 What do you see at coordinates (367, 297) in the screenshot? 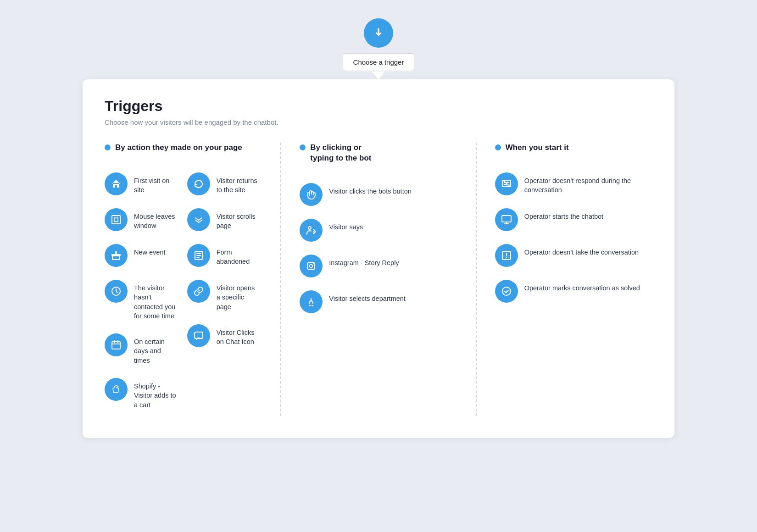
I see `visitor-department-label: Visitor selects department` at bounding box center [367, 297].